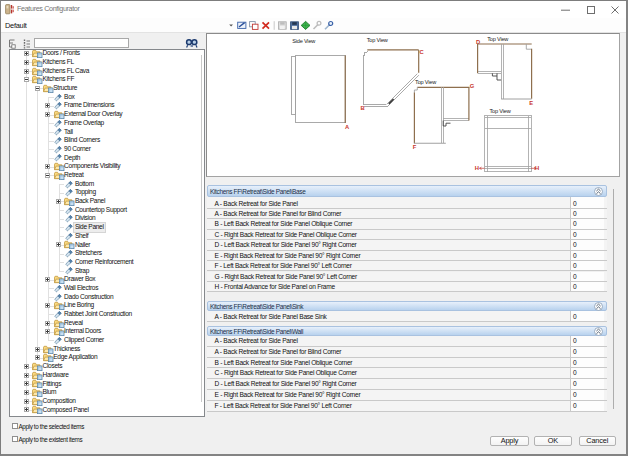  Describe the element at coordinates (348, 127) in the screenshot. I see `svg-text: A` at that location.